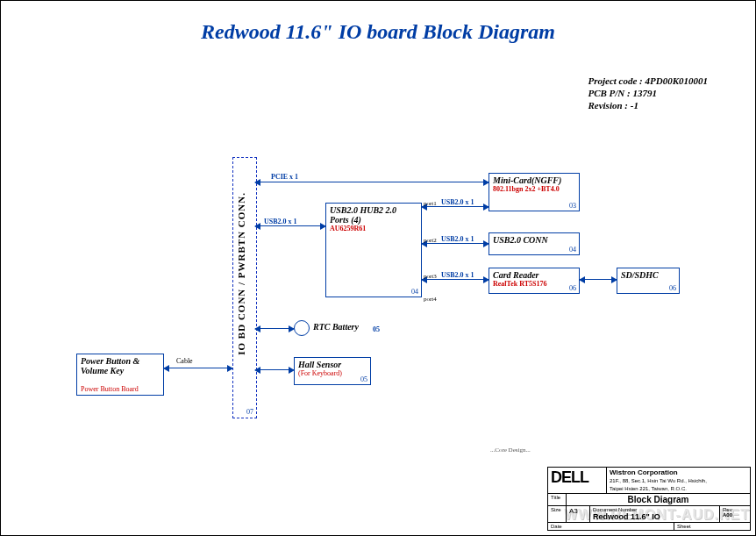  I want to click on connector-label: IO BD CONN / PWRBTN CONN., so click(241, 274).